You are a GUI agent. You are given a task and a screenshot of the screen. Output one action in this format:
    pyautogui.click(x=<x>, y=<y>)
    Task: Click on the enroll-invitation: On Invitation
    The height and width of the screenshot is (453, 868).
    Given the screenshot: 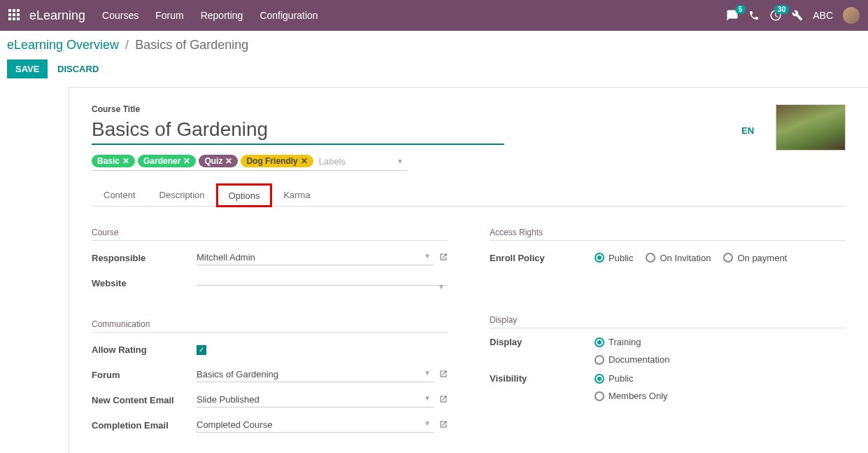 What is the action you would take?
    pyautogui.click(x=678, y=258)
    